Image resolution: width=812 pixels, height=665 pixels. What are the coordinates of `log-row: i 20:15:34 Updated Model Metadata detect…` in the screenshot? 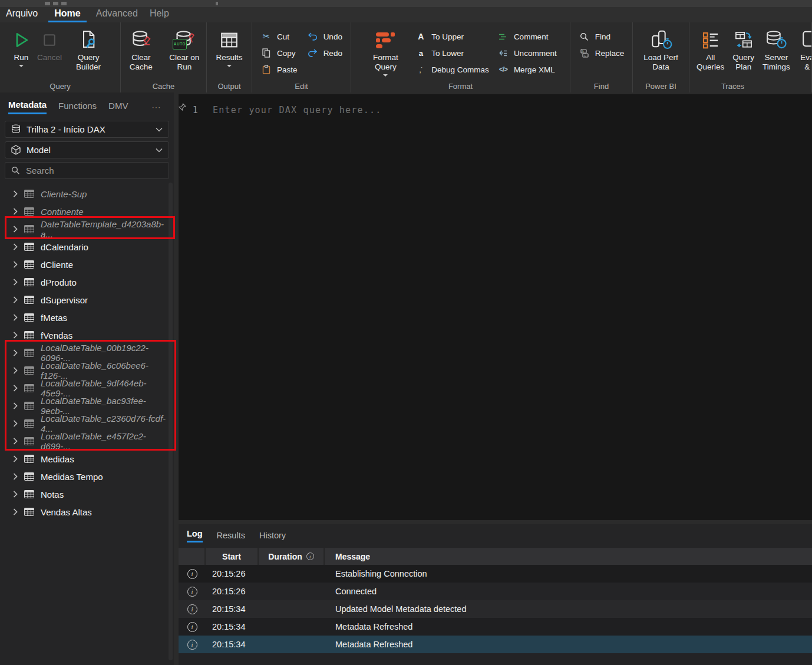 It's located at (495, 609).